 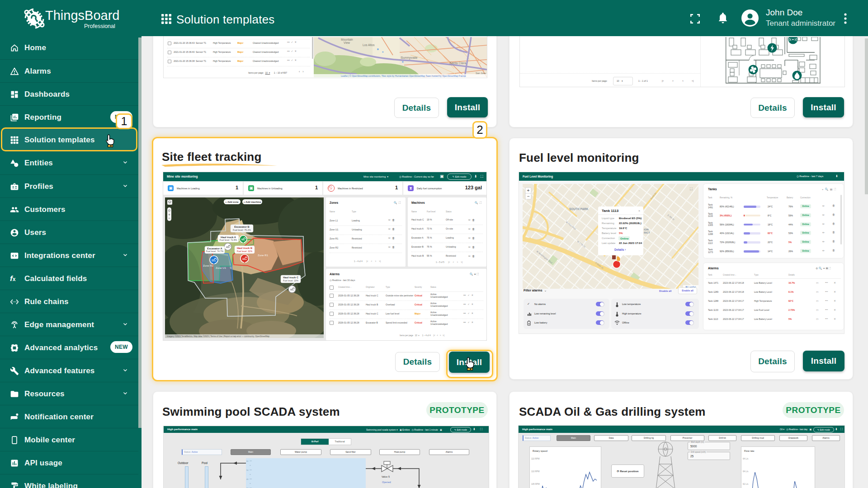 I want to click on svg-text: View, so click(x=347, y=42).